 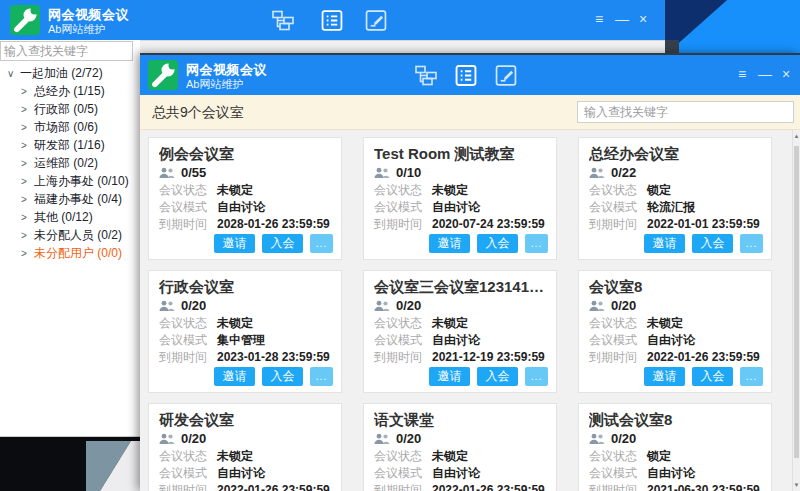 I want to click on tree-item-label: 上海办事处 (0/10), so click(x=82, y=181).